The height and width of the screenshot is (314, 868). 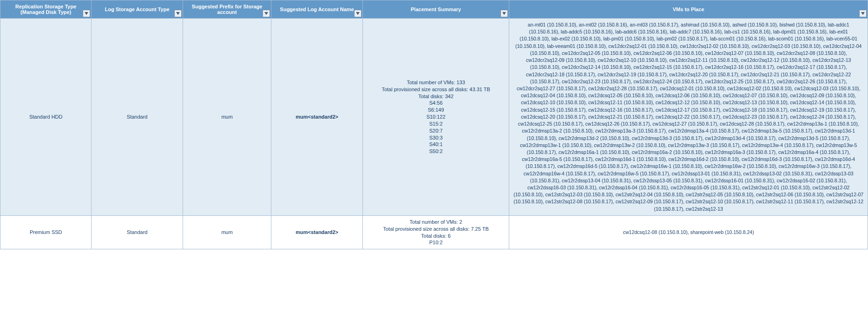 I want to click on col-replication-type: Replication Storage Type (Managed Disk T…, so click(x=46, y=9).